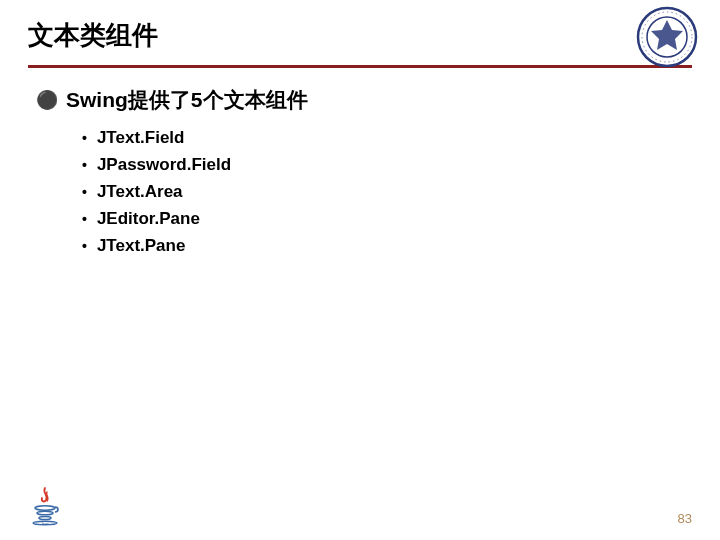 The width and height of the screenshot is (720, 540). Describe the element at coordinates (383, 246) in the screenshot. I see `list-item: • JText.Pane` at that location.